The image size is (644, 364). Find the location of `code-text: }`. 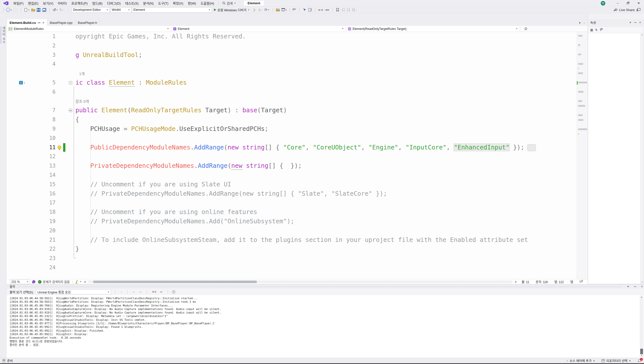

code-text: } is located at coordinates (325, 249).